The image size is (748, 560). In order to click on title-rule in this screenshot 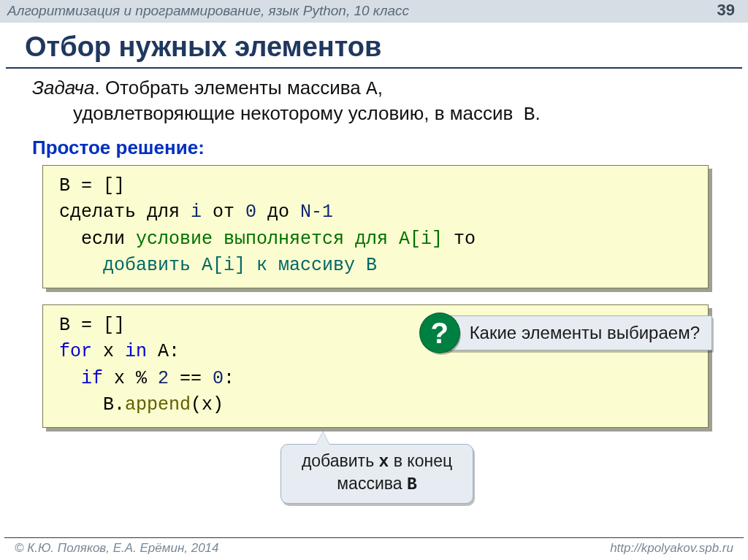, I will do `click(374, 68)`.